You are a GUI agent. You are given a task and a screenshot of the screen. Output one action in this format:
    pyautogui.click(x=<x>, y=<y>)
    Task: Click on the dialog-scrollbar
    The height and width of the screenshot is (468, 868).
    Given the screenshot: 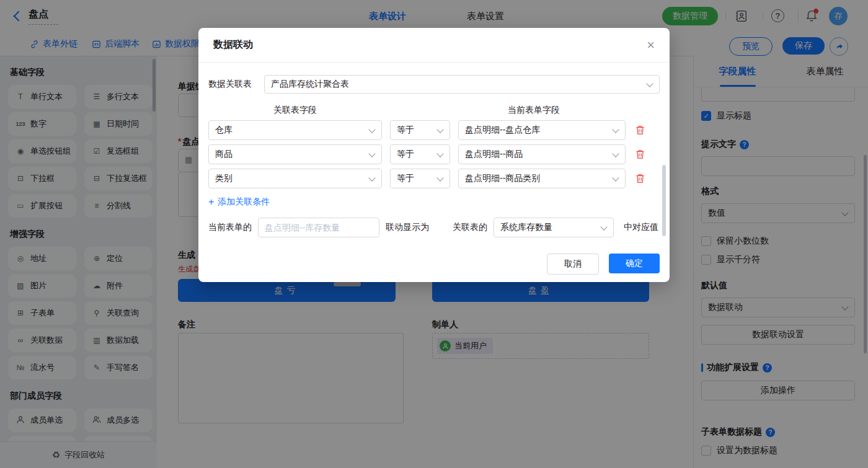 What is the action you would take?
    pyautogui.click(x=664, y=201)
    